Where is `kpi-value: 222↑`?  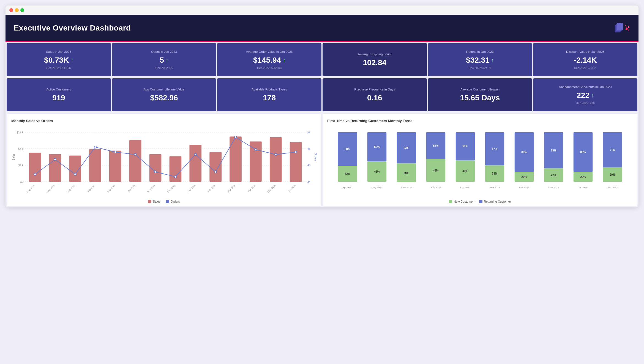
kpi-value: 222↑ is located at coordinates (585, 96).